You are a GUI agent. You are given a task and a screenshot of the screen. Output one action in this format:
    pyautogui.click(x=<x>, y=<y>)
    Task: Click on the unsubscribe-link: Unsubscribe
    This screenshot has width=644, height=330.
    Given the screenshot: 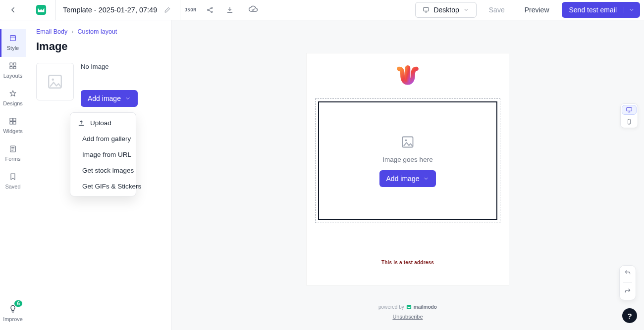 What is the action you would take?
    pyautogui.click(x=407, y=317)
    